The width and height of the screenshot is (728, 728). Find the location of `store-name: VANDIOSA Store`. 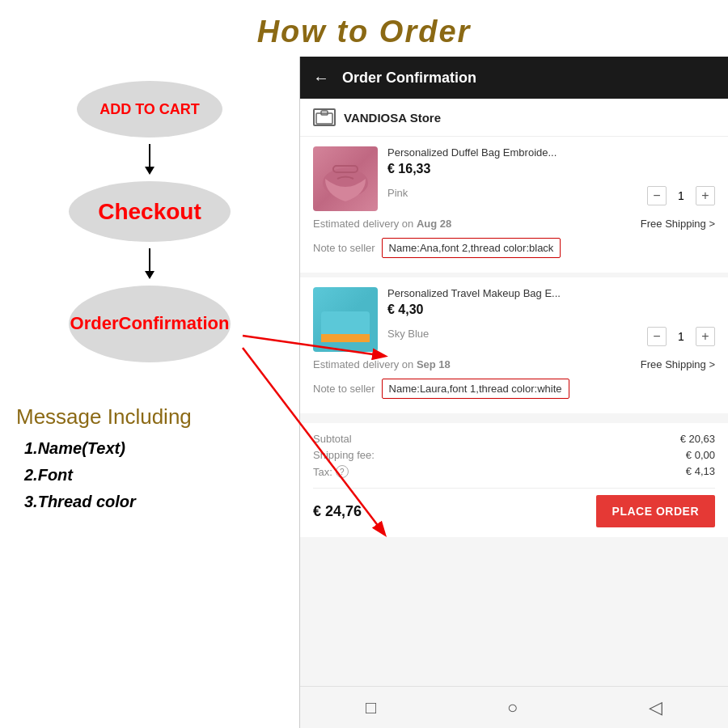

store-name: VANDIOSA Store is located at coordinates (392, 118).